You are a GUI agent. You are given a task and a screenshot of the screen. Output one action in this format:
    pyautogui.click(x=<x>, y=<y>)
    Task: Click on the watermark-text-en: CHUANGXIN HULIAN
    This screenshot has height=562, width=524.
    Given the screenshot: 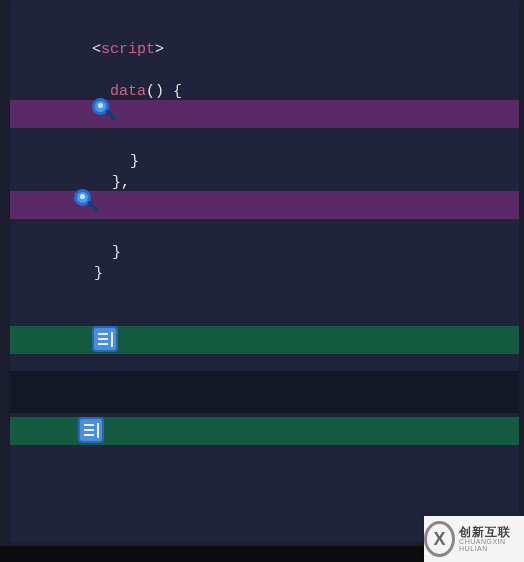 What is the action you would take?
    pyautogui.click(x=492, y=545)
    